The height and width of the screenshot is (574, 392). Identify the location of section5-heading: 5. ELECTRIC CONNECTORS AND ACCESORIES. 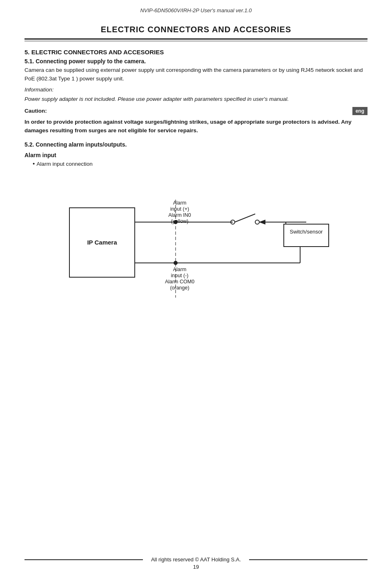
(196, 52).